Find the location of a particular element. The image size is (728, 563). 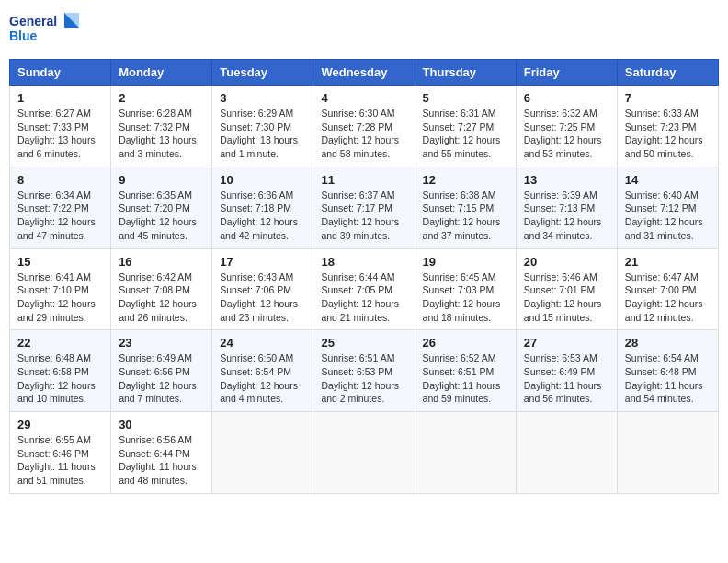

day-number: 6 is located at coordinates (566, 98).